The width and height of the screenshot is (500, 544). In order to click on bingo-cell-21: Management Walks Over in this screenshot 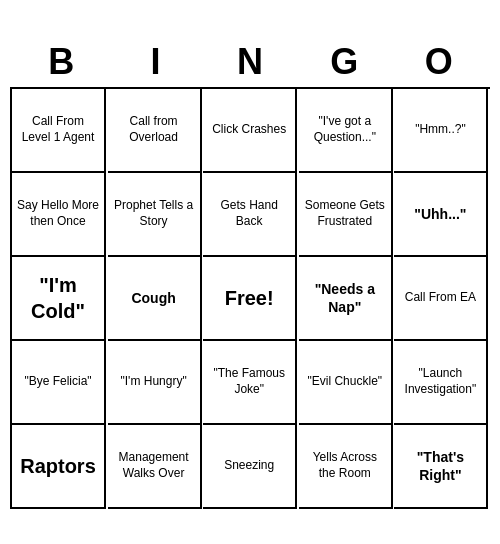, I will do `click(155, 467)`.